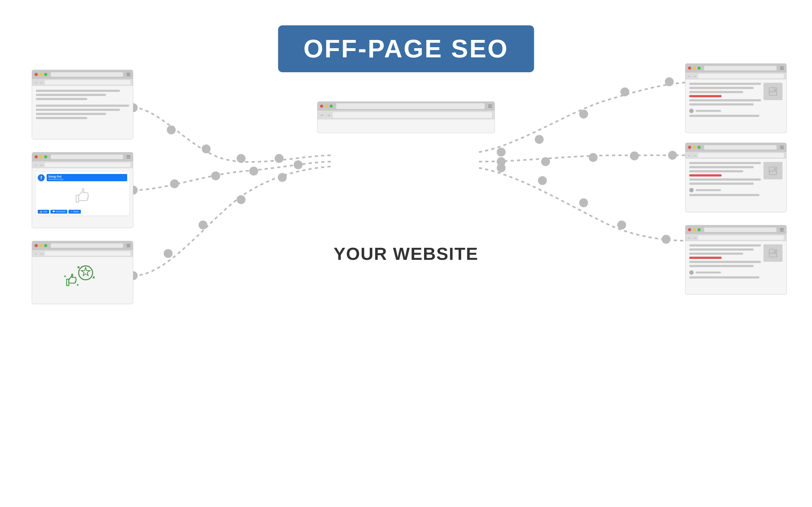 The image size is (812, 507). I want to click on facebook-tagline: Wonderful day!, so click(87, 179).